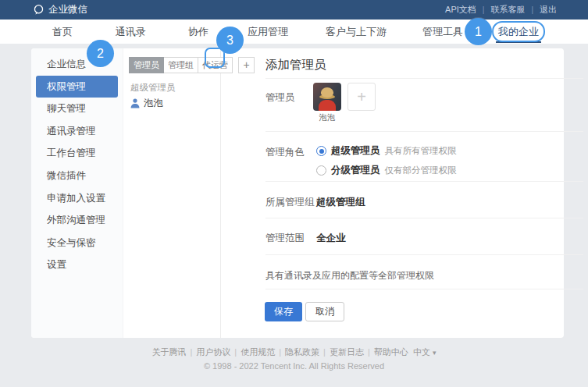 This screenshot has height=387, width=588. Describe the element at coordinates (77, 131) in the screenshot. I see `sidebar-item-contacts-mgmt: 通讯录管理` at that location.